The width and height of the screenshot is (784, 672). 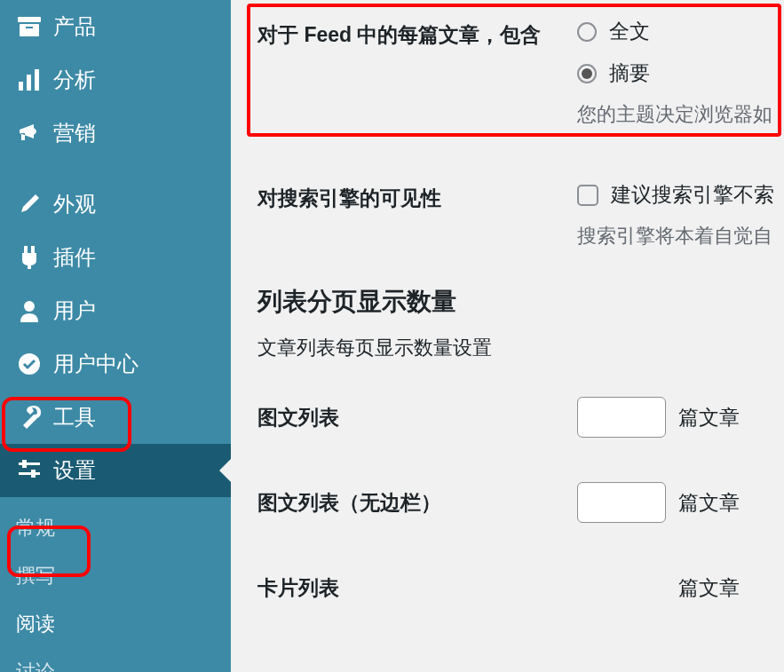 I want to click on radio-label: 全文, so click(x=630, y=32).